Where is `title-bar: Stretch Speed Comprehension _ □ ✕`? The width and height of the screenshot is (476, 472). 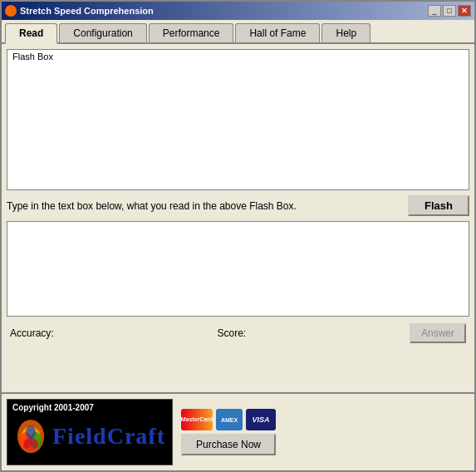
title-bar: Stretch Speed Comprehension _ □ ✕ is located at coordinates (238, 11).